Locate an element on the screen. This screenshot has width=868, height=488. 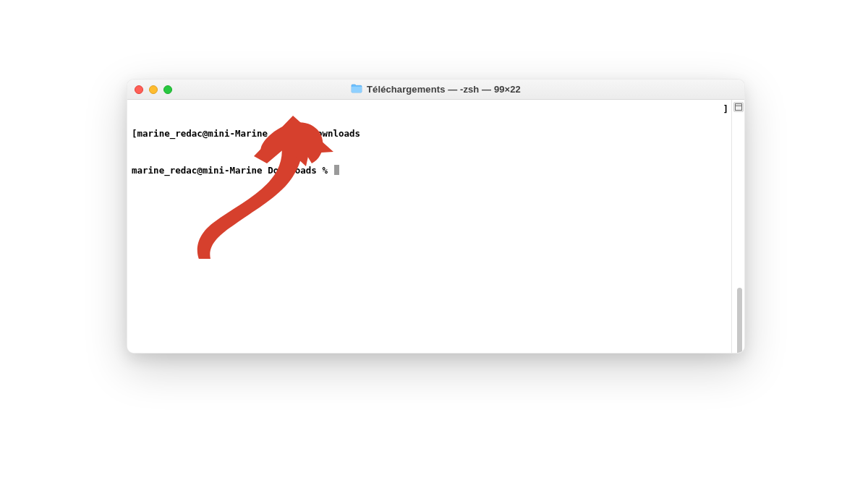
window-titlebar: Téléchargements — -zsh — 99×22 is located at coordinates (435, 90).